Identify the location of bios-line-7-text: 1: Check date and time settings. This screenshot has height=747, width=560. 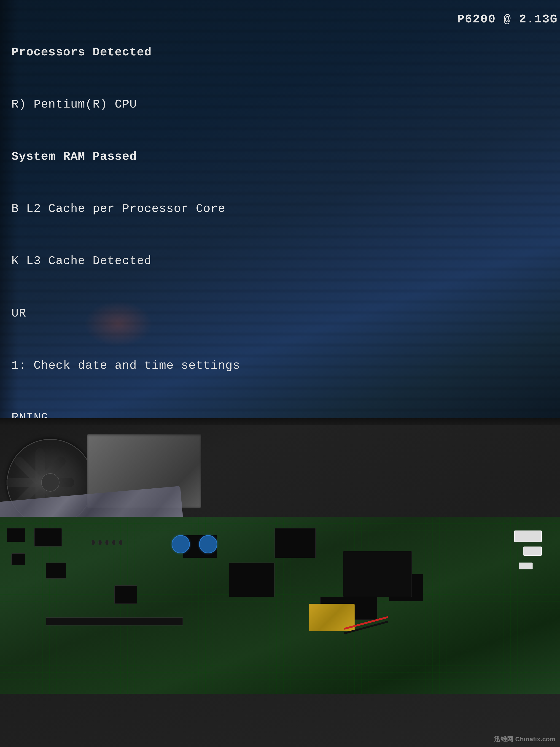
(126, 366).